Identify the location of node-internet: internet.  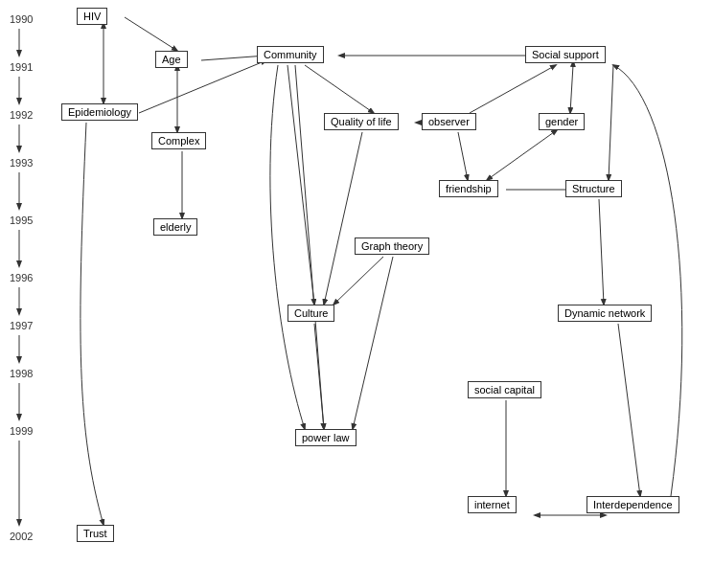
(493, 505).